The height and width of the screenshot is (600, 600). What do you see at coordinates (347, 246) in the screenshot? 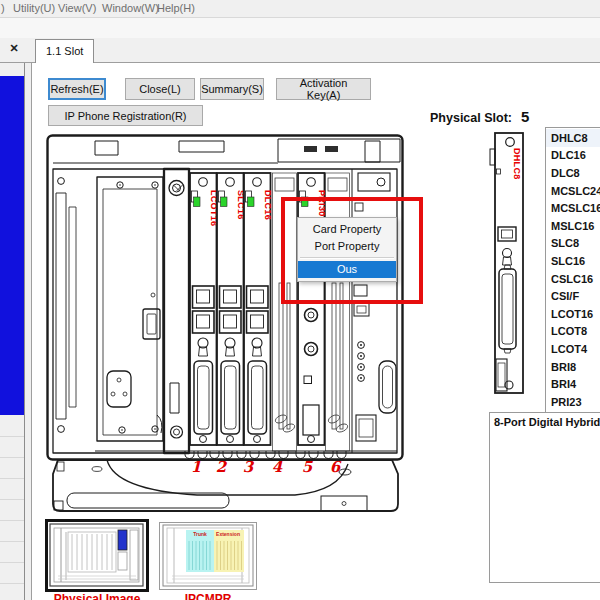
I see `menu-item-port-property: Port Property` at bounding box center [347, 246].